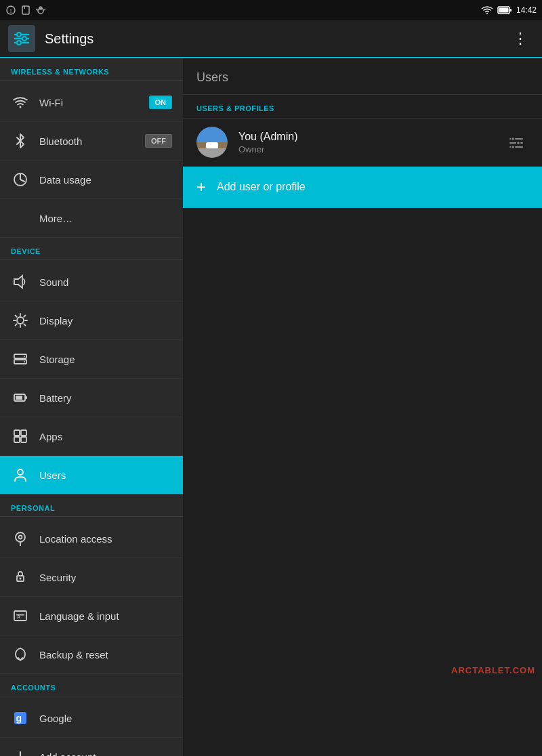  What do you see at coordinates (262, 187) in the screenshot?
I see `add-user-label: Add user or profile` at bounding box center [262, 187].